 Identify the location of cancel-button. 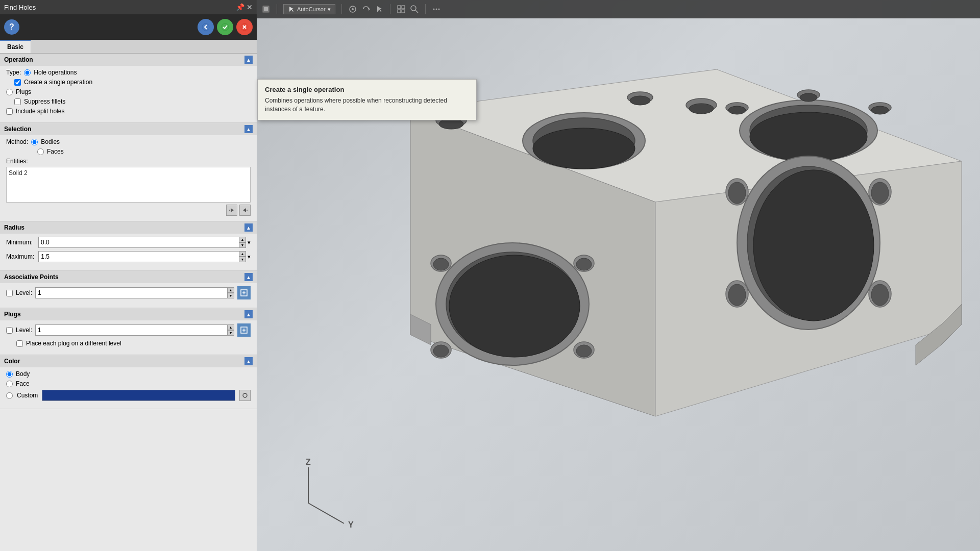
(244, 27).